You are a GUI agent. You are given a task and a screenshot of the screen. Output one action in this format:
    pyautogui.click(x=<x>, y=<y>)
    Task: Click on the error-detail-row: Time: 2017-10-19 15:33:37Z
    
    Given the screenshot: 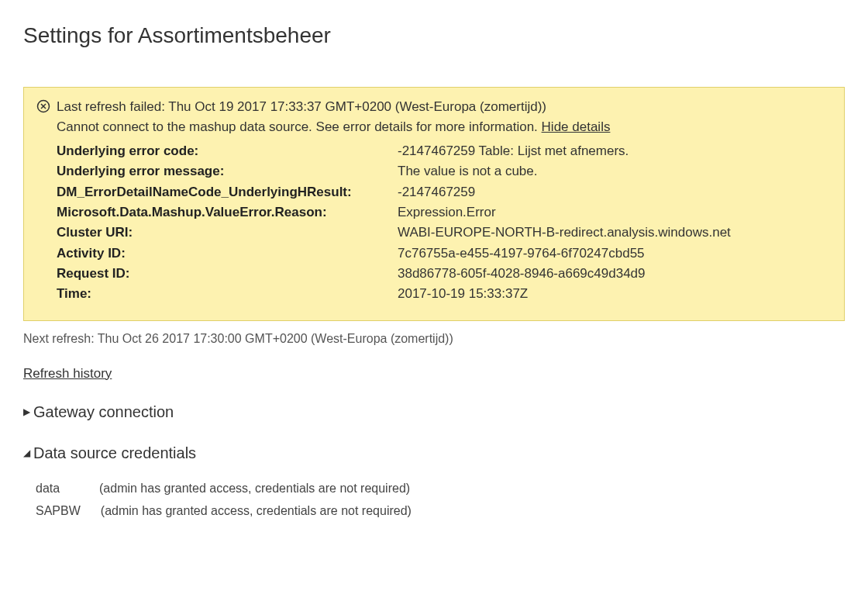 What is the action you would take?
    pyautogui.click(x=444, y=294)
    